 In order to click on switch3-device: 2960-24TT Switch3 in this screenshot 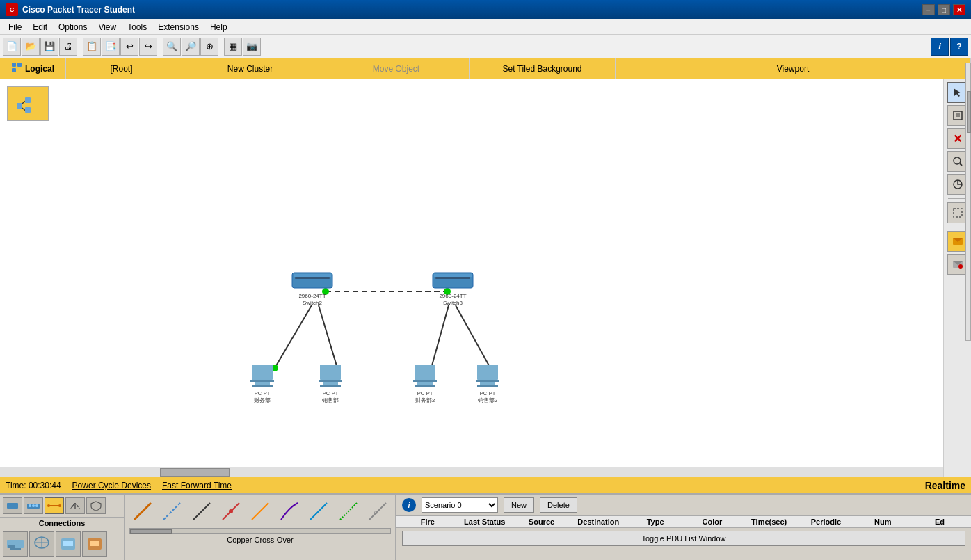, I will do `click(453, 289)`.